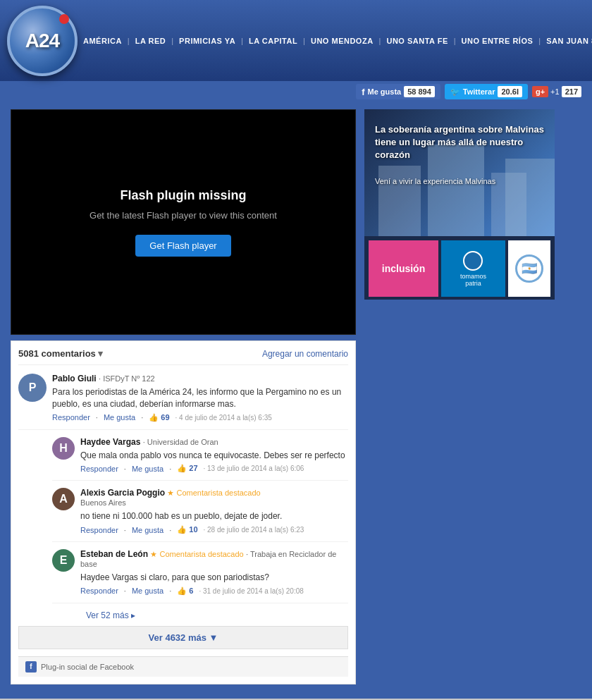 The image size is (592, 700). Describe the element at coordinates (63, 560) in the screenshot. I see `avatar: E` at that location.